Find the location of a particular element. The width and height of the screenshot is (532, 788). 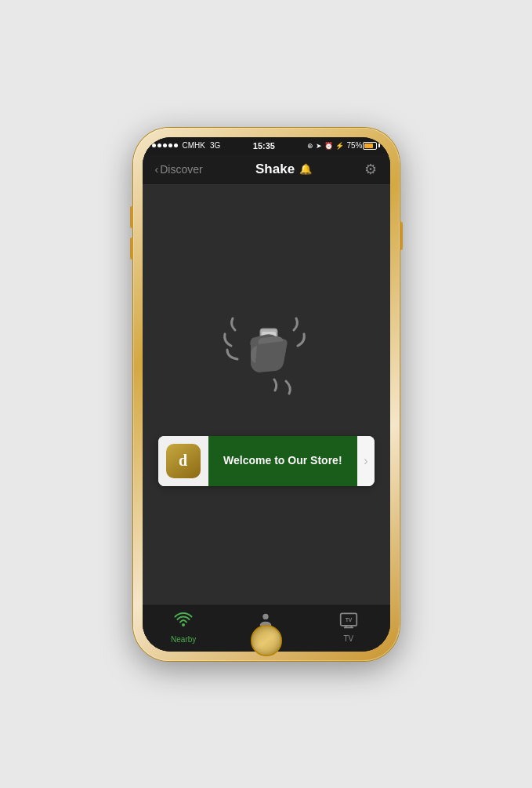

status-bar: CMHK 3G 15:35 ⊕ ➤ ⏰ ⚡ 75% is located at coordinates (266, 146).